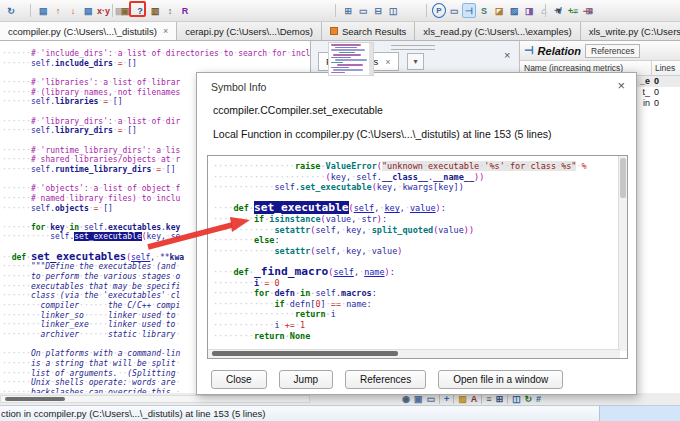 The width and height of the screenshot is (680, 421). Describe the element at coordinates (666, 68) in the screenshot. I see `relation-col-lines: Lines` at that location.